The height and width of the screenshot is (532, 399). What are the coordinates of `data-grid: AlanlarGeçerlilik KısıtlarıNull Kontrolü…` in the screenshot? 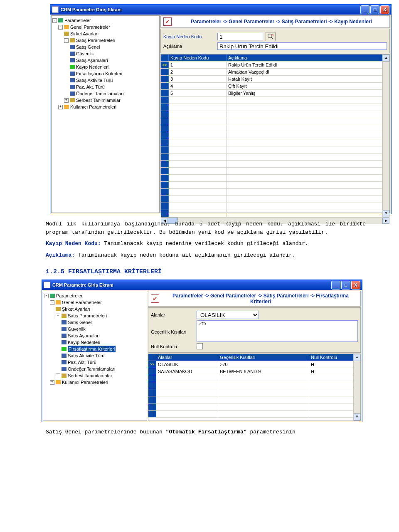 It's located at (254, 387).